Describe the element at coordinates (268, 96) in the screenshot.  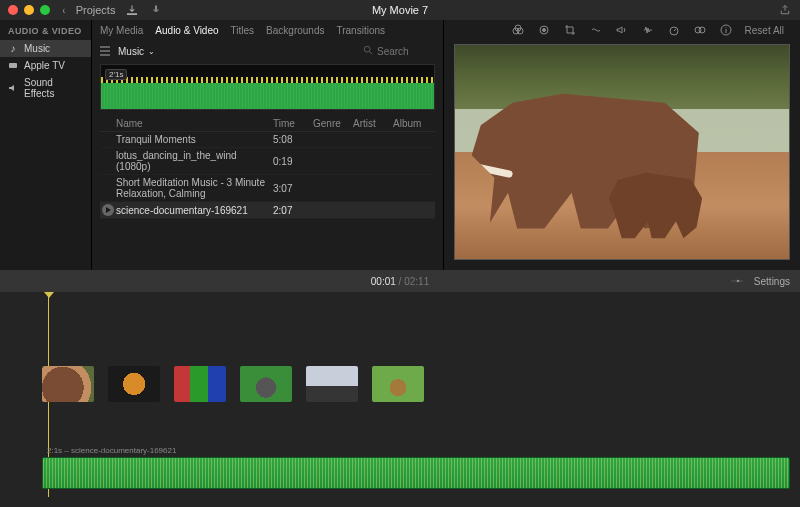
I see `waveform-body` at that location.